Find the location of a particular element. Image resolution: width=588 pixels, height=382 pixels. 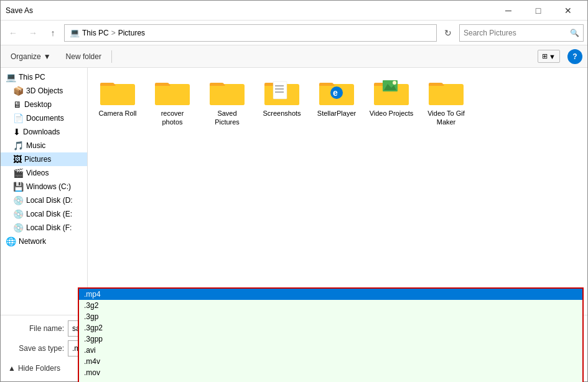

computer-icon: 💻 is located at coordinates (75, 32).